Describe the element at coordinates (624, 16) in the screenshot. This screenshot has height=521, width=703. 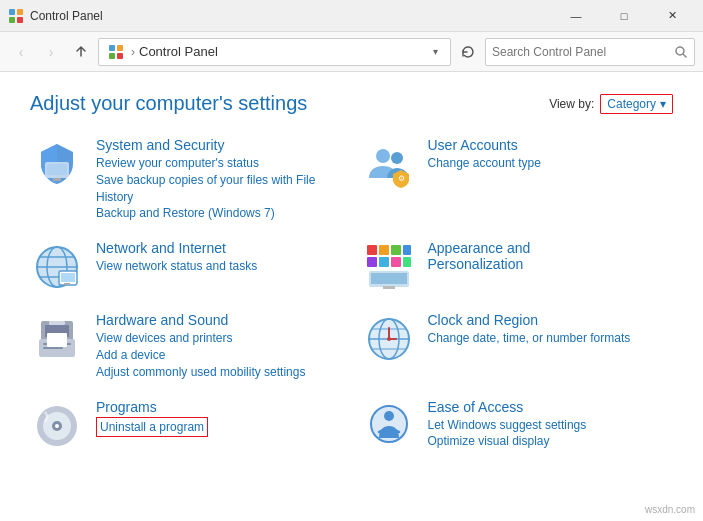
I see `maximize-button: □` at that location.